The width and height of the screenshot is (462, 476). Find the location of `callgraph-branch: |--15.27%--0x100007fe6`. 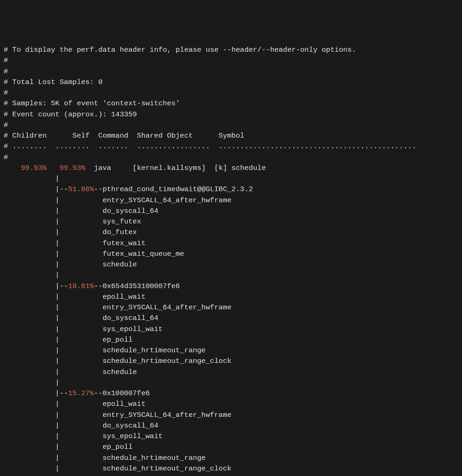

callgraph-branch: |--15.27%--0x100007fe6 is located at coordinates (231, 393).